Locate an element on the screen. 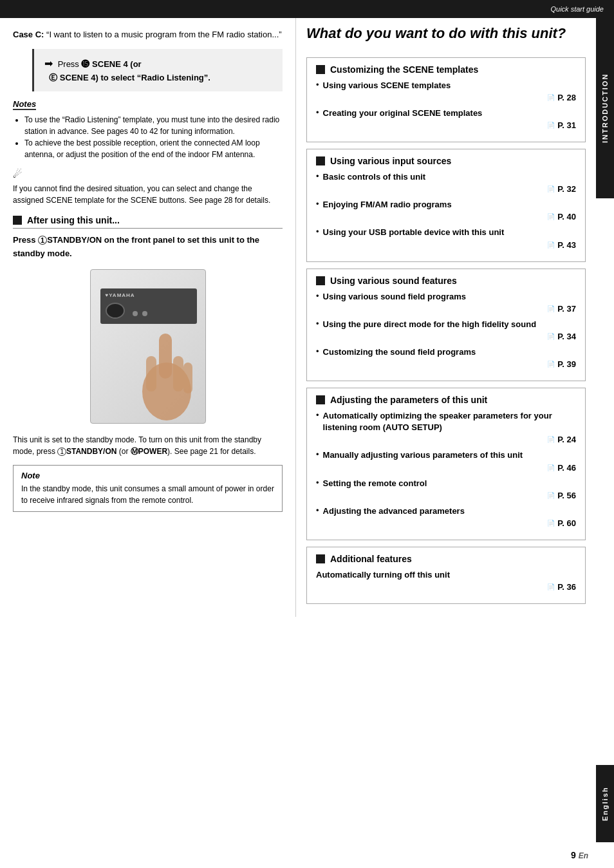  feature-box-sound: Using various sound features • Using var… is located at coordinates (446, 325).